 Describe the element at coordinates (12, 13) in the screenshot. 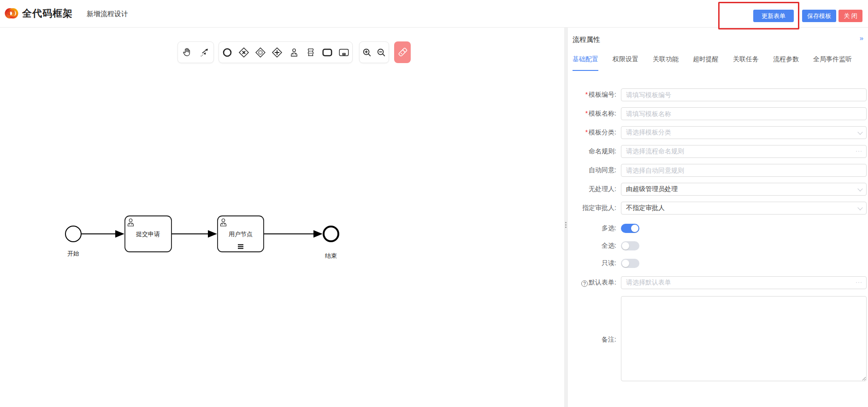

I see `brand-logo-icon` at that location.